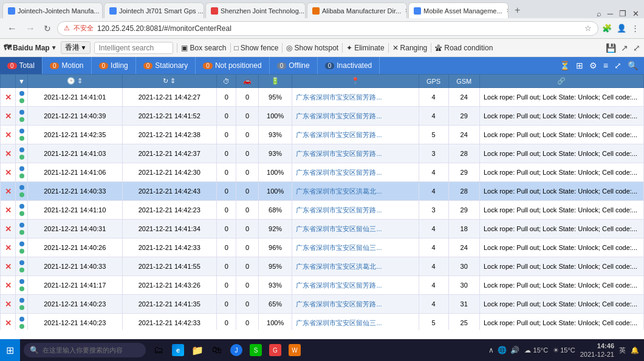  Describe the element at coordinates (637, 48) in the screenshot. I see `fullscreen-icon: ⤢` at that location.